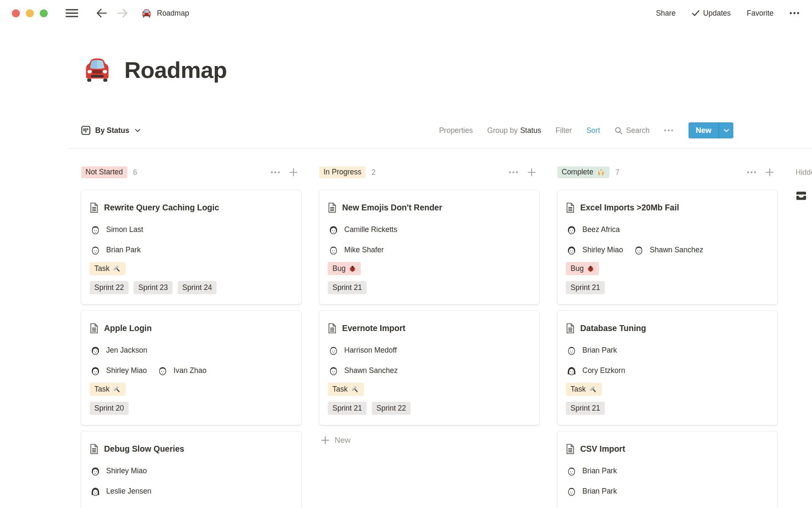 The image size is (812, 508). What do you see at coordinates (638, 130) in the screenshot?
I see `search-label: Search` at bounding box center [638, 130].